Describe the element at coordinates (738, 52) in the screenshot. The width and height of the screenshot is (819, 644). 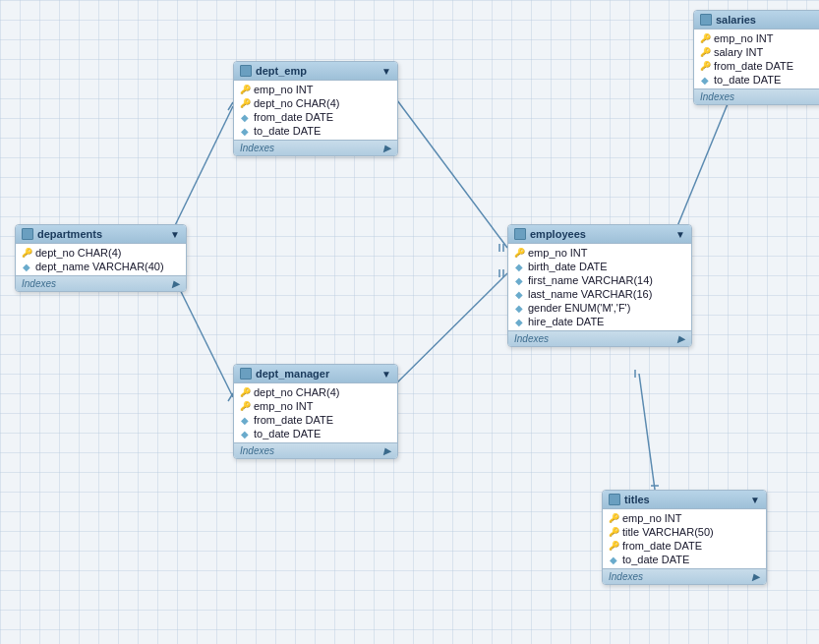
I see `field-name: salary INT` at that location.